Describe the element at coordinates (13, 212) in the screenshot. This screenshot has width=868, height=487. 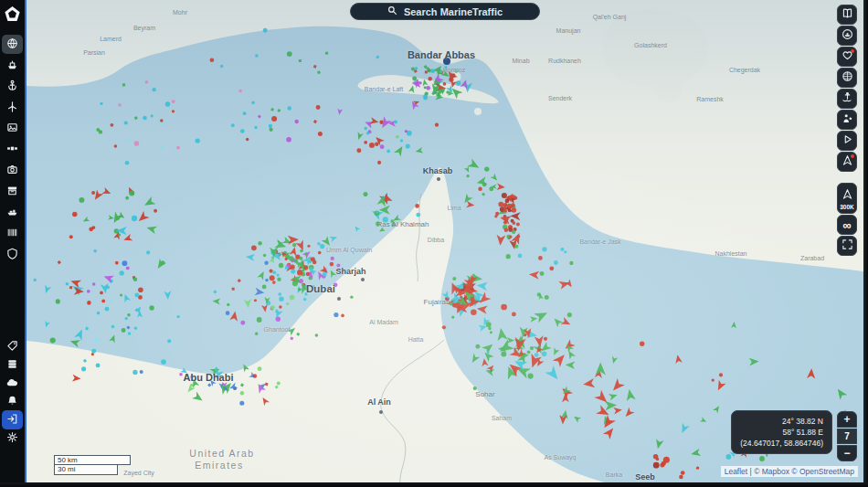
I see `sidebar-item-my-fleet` at that location.